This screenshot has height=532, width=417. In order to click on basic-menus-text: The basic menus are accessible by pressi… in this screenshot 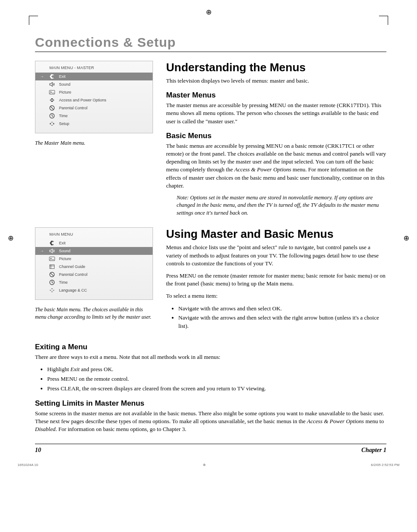, I will do `click(276, 166)`.